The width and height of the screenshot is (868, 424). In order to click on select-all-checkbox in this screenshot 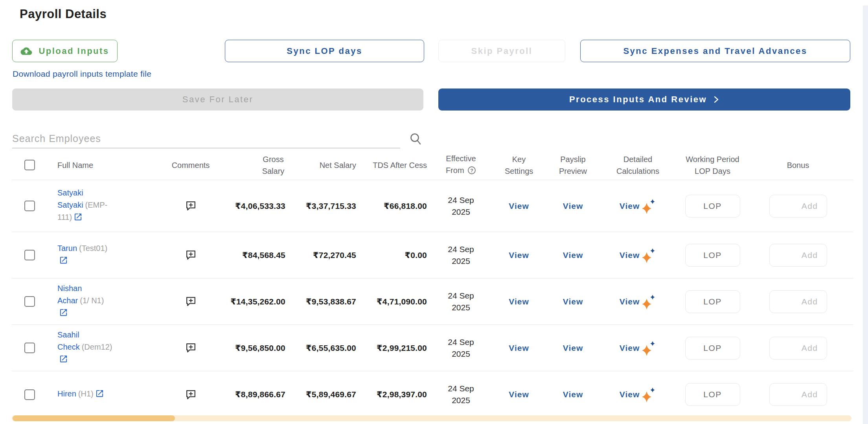, I will do `click(30, 165)`.